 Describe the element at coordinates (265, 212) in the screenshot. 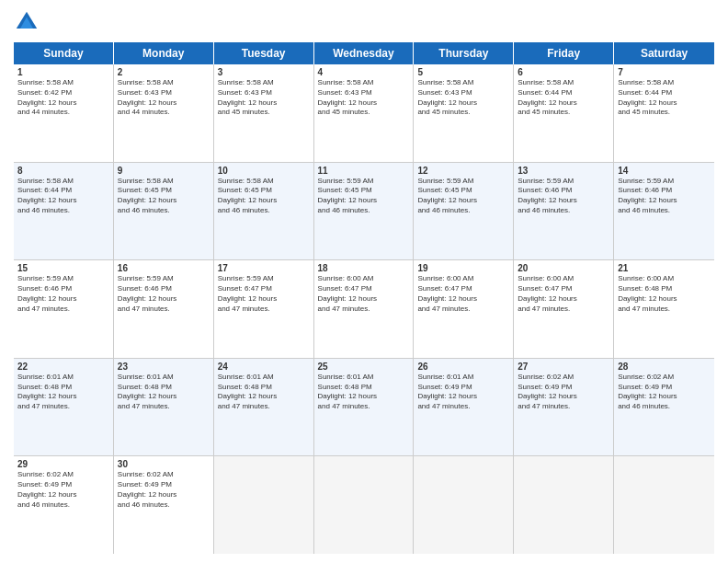

I see `calendar-day-10: 10Sunrise: 5:58 AMSunset: 6:45 PMDayligh…` at that location.